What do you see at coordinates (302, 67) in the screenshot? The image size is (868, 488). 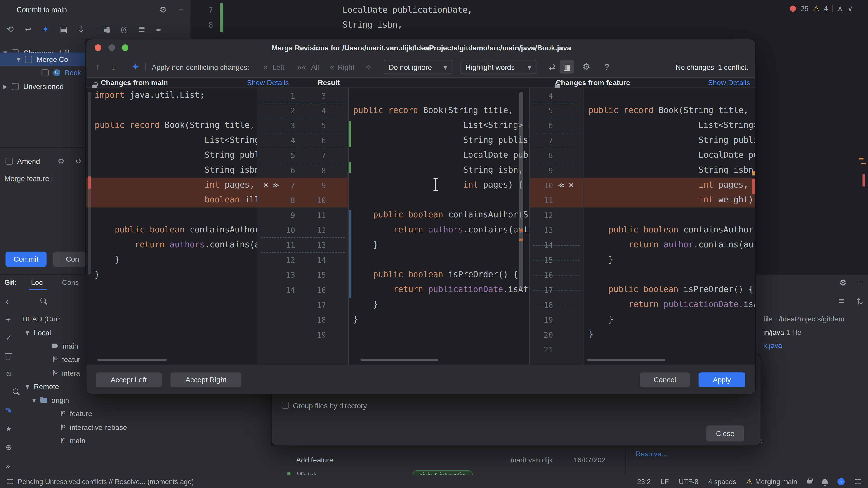 I see `apply-all-icon: »«` at bounding box center [302, 67].